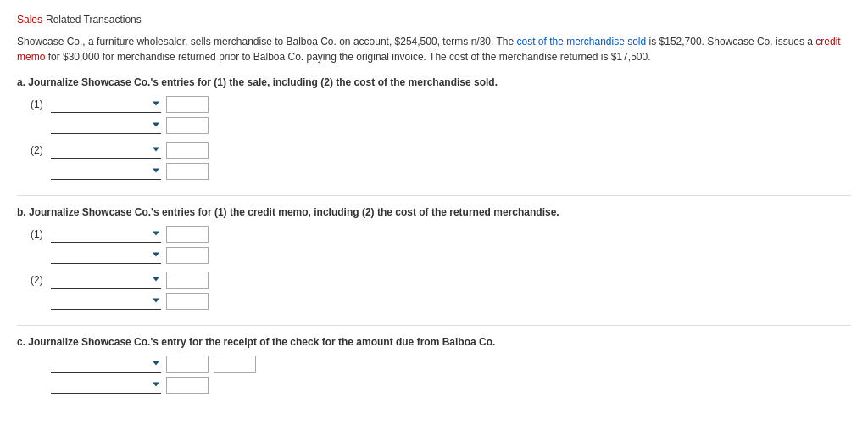 The image size is (868, 437). What do you see at coordinates (106, 149) in the screenshot?
I see `section-a-entry2-dropdown1-wrapper` at bounding box center [106, 149].